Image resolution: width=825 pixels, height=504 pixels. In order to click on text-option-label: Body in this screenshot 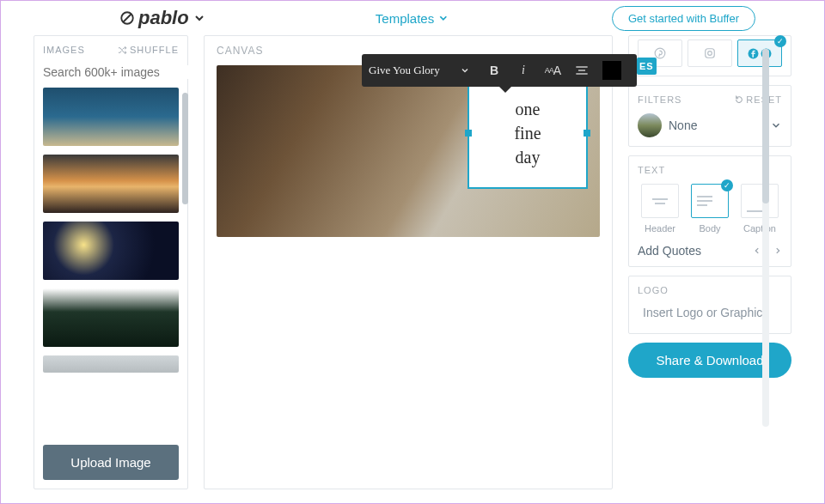, I will do `click(710, 228)`.